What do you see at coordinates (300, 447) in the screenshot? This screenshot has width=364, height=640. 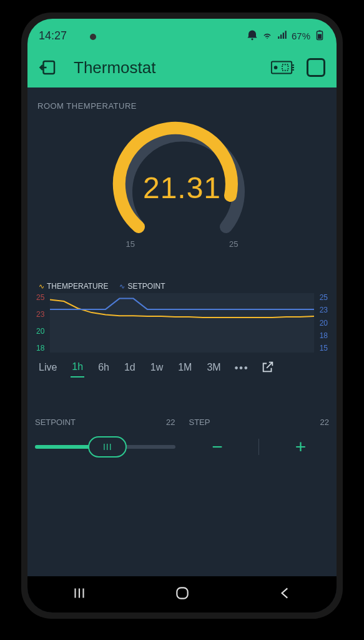 I see `step-plus-button: +` at bounding box center [300, 447].